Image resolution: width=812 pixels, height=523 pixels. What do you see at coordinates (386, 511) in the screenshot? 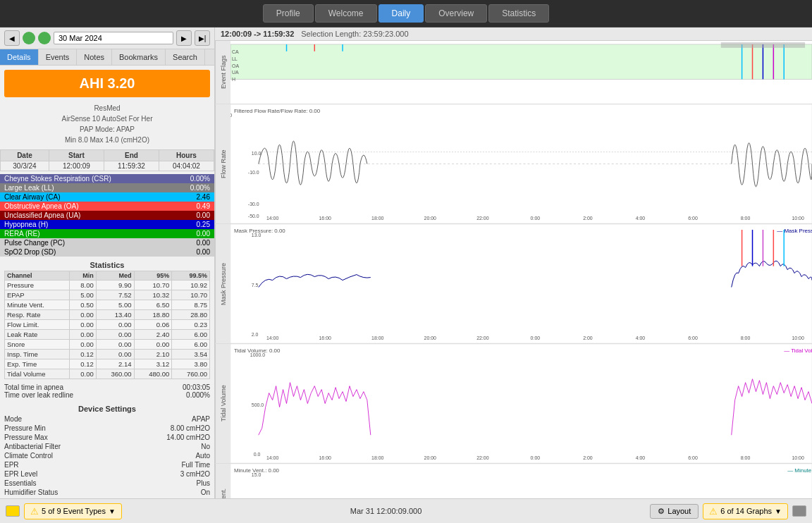
I see `bottom-center: Mar 31 12:00:09.000` at bounding box center [386, 511].